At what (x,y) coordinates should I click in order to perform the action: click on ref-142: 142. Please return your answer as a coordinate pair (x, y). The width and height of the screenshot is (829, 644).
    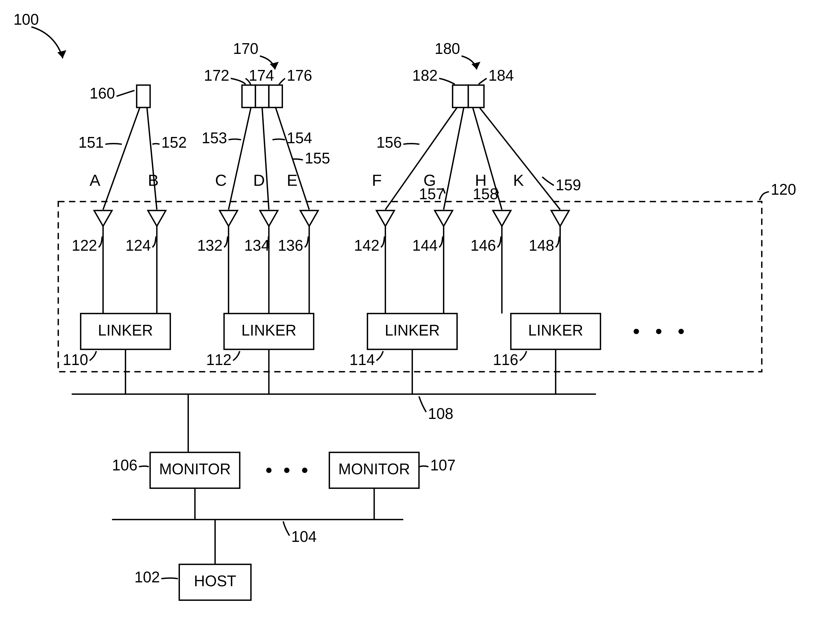
    Looking at the image, I should click on (367, 246).